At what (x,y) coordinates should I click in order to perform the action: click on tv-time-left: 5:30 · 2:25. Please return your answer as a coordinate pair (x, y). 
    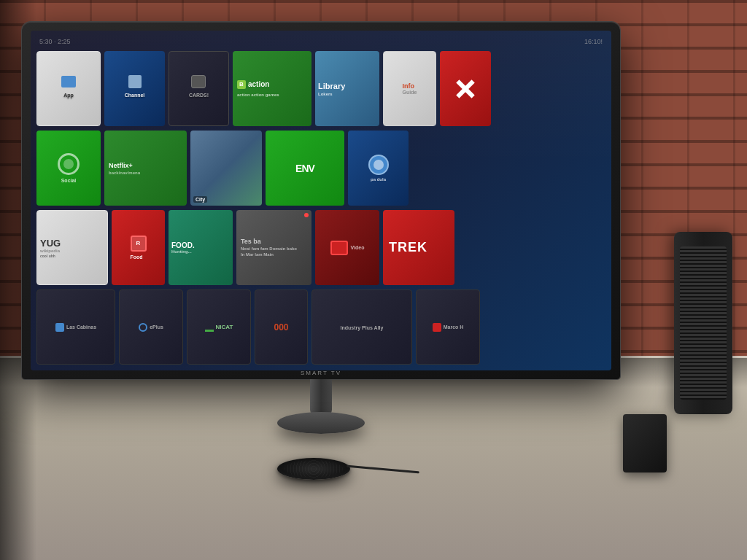
    Looking at the image, I should click on (55, 42).